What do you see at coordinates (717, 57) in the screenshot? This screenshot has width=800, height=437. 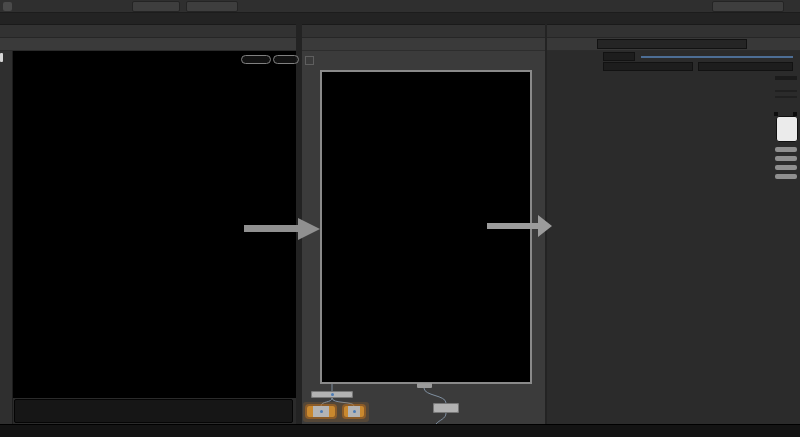 I see `height-slider-track` at bounding box center [717, 57].